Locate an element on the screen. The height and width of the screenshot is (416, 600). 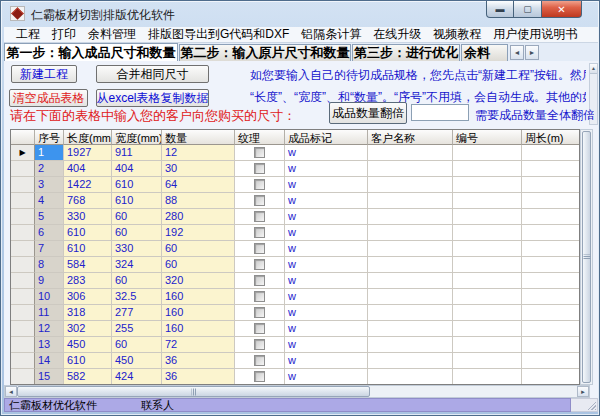
header-product-mark: 成品标记 is located at coordinates (326, 138).